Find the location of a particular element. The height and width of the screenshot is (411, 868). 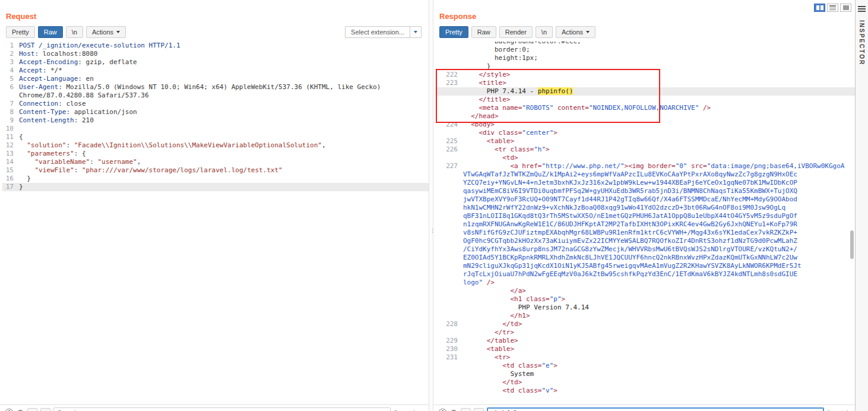

code-line: 9Content-Length: 210 is located at coordinates (216, 121).